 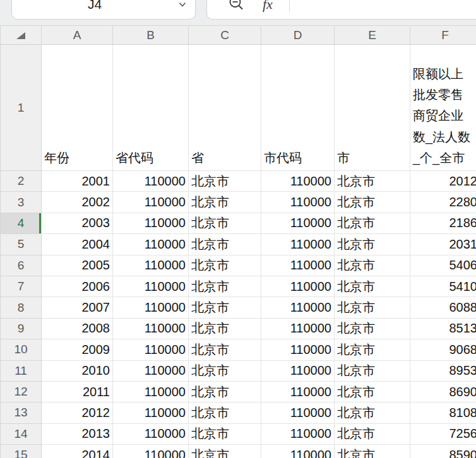 I want to click on row-header-6: 6, so click(x=21, y=265).